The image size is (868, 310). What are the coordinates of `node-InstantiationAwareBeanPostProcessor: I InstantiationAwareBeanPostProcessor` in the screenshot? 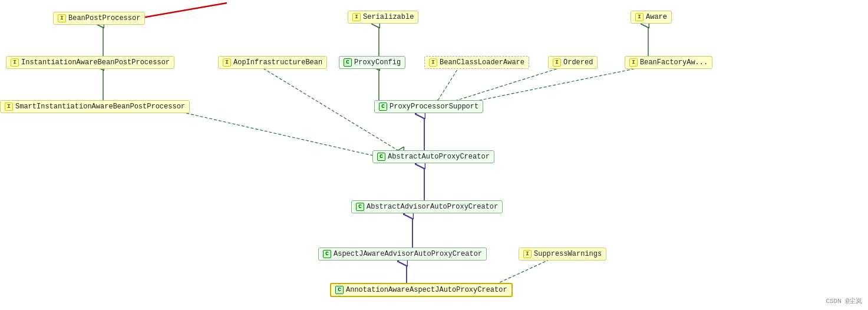 It's located at (90, 62).